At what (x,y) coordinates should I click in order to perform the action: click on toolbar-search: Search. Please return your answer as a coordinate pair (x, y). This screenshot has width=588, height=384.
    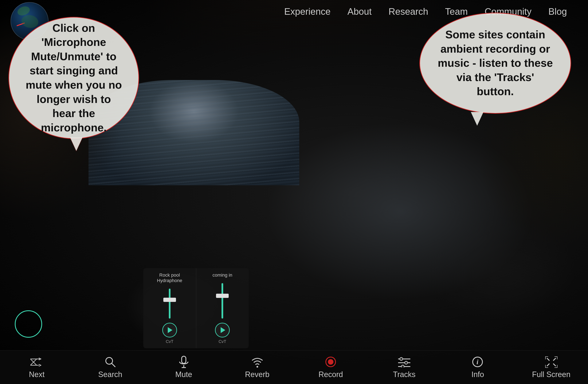
    Looking at the image, I should click on (110, 367).